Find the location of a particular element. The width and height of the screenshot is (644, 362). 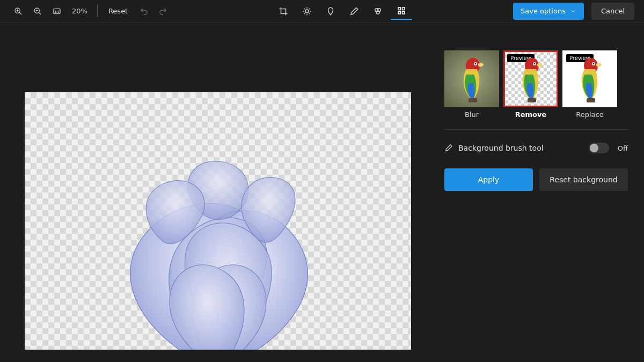

markup-icon is located at coordinates (354, 11).